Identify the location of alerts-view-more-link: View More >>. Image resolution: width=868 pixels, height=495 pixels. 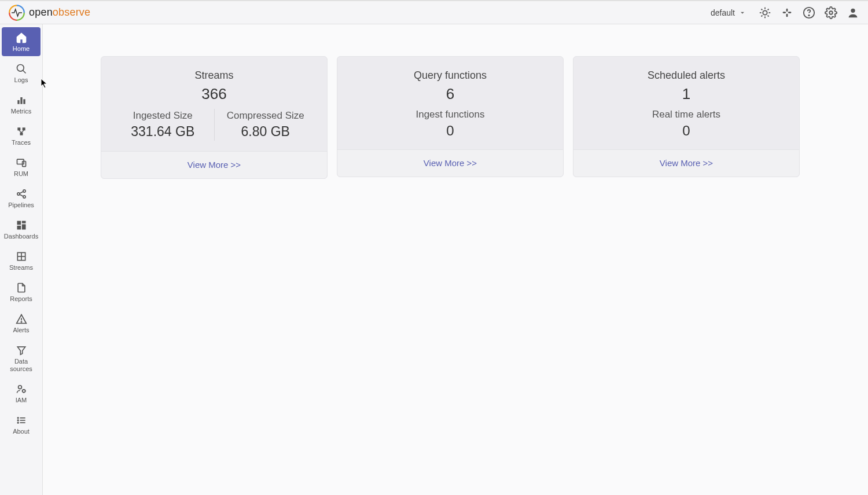
(686, 163).